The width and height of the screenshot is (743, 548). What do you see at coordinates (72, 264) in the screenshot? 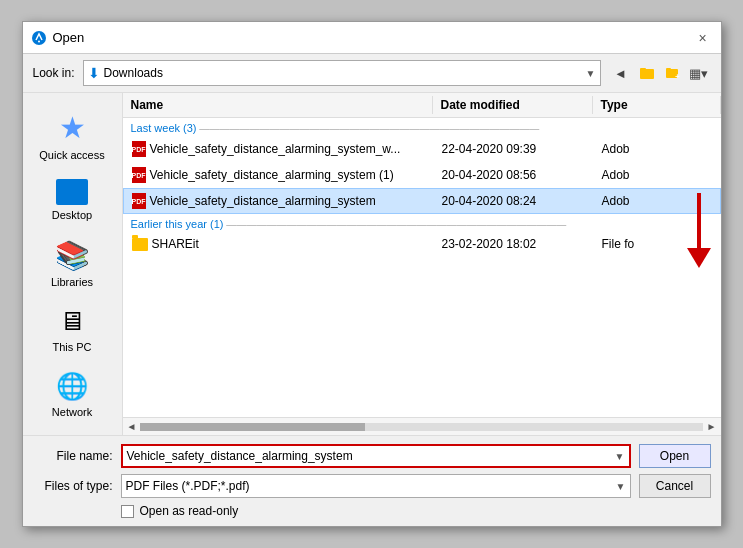
I see `sidebar-item-libraries: 📚 Libraries` at bounding box center [72, 264].